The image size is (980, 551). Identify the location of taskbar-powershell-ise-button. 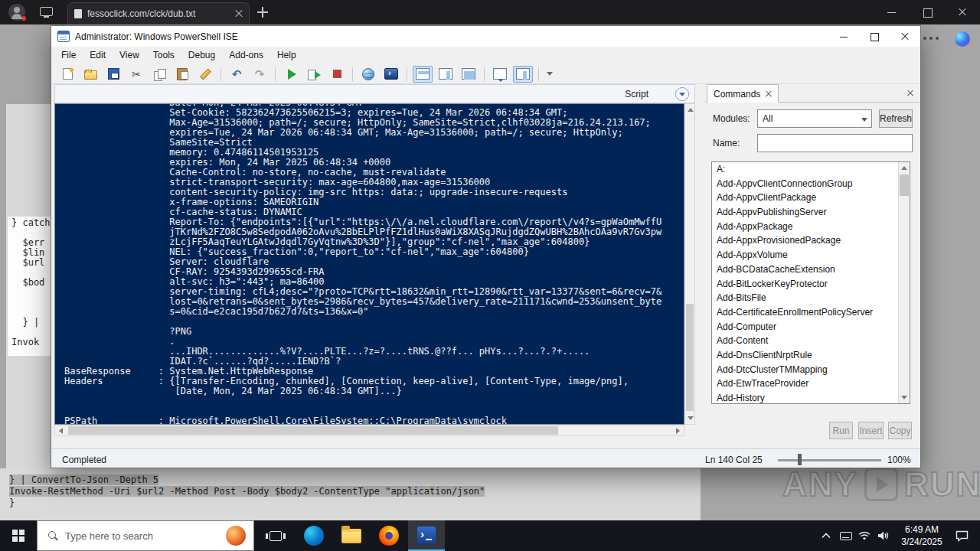
(426, 536).